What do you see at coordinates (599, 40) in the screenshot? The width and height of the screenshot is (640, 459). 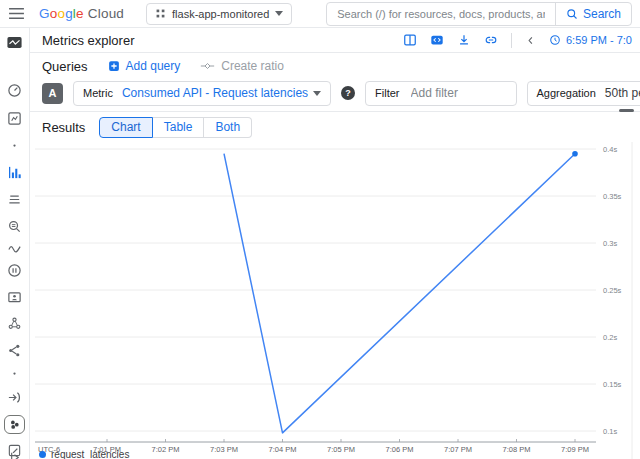 I see `time-range-label: 6:59 PM - 7:0` at bounding box center [599, 40].